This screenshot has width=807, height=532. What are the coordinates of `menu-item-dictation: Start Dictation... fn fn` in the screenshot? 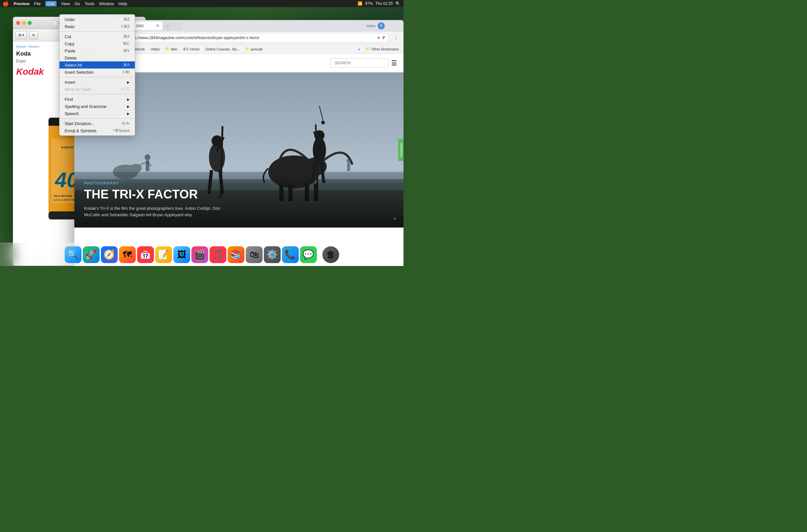 It's located at (97, 124).